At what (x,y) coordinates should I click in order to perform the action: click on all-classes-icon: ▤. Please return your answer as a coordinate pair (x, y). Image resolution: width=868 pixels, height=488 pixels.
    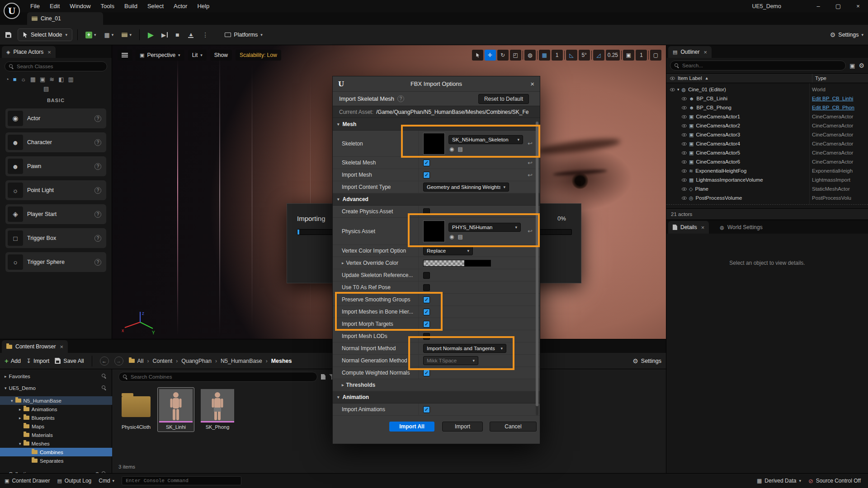
    Looking at the image, I should click on (46, 89).